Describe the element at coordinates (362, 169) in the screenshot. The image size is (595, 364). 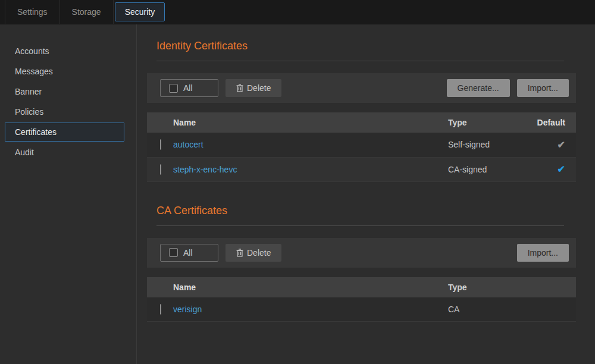
I see `table-row: steph-x-enc-hevc CA-signed ✔` at that location.